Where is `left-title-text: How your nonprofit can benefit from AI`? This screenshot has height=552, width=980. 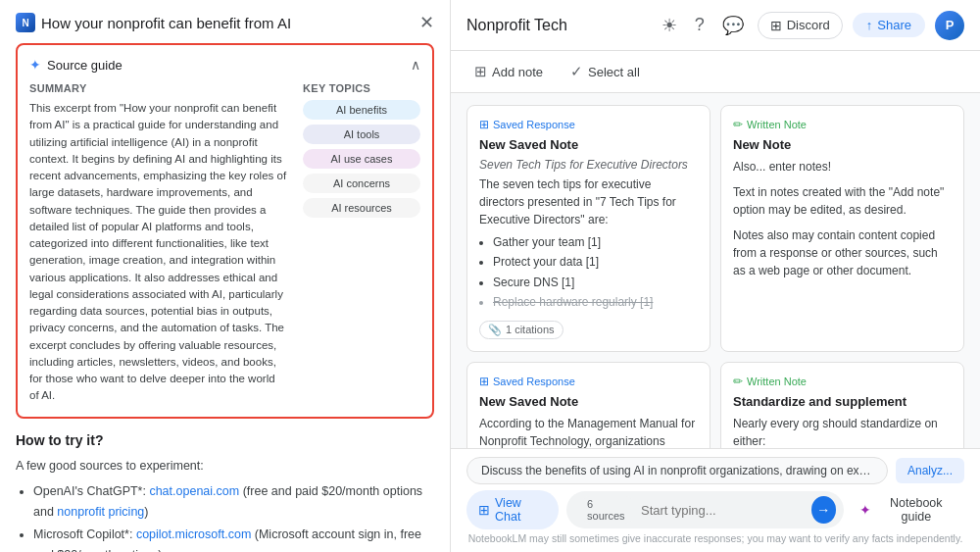 left-title-text: How your nonprofit can benefit from AI is located at coordinates (167, 24).